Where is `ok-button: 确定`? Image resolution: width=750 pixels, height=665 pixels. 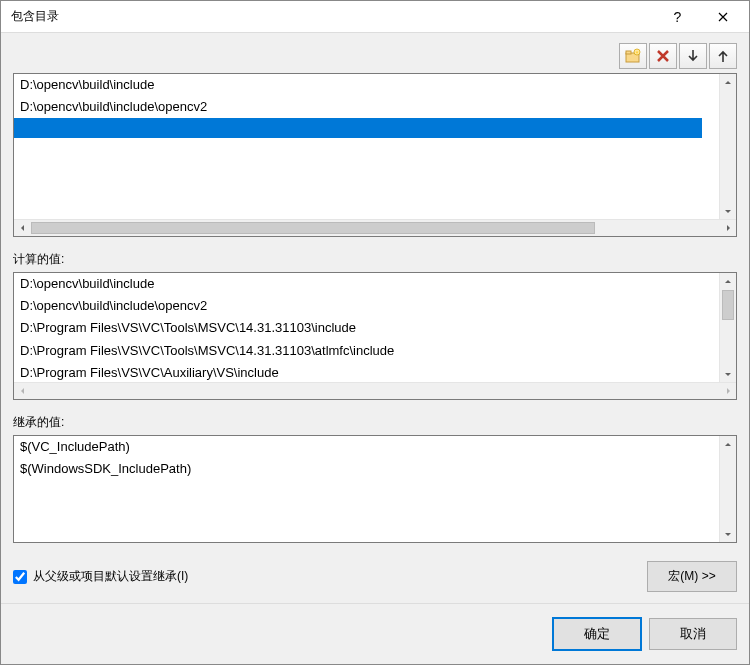 ok-button: 确定 is located at coordinates (597, 634).